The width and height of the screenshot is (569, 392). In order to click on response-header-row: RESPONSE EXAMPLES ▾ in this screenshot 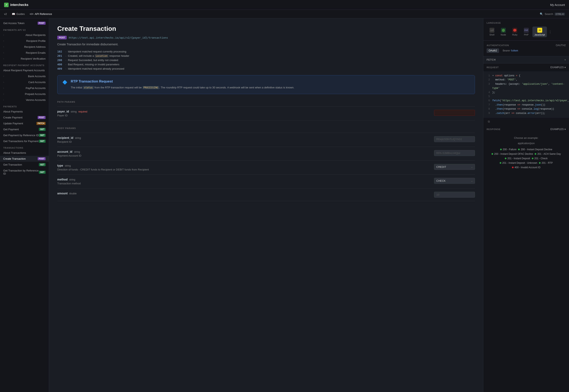, I will do `click(526, 129)`.